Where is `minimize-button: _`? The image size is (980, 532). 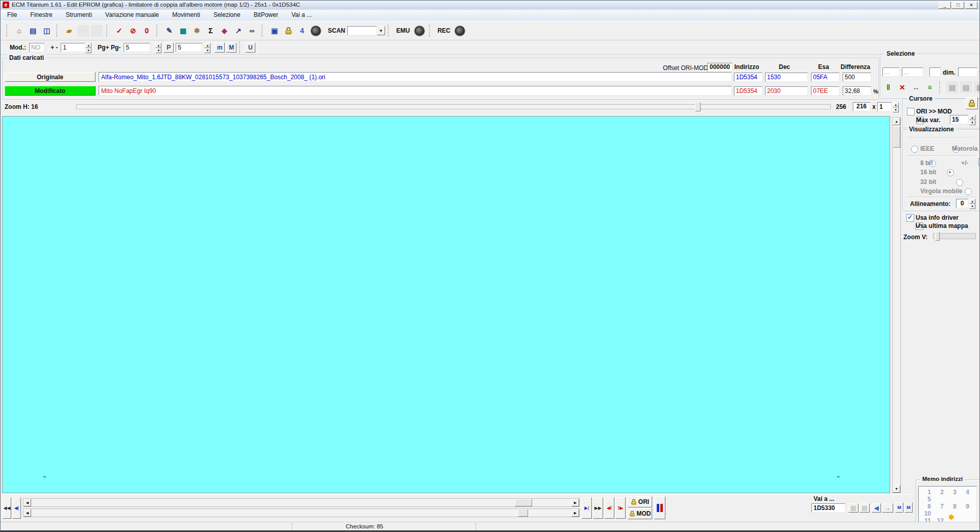 minimize-button: _ is located at coordinates (945, 5).